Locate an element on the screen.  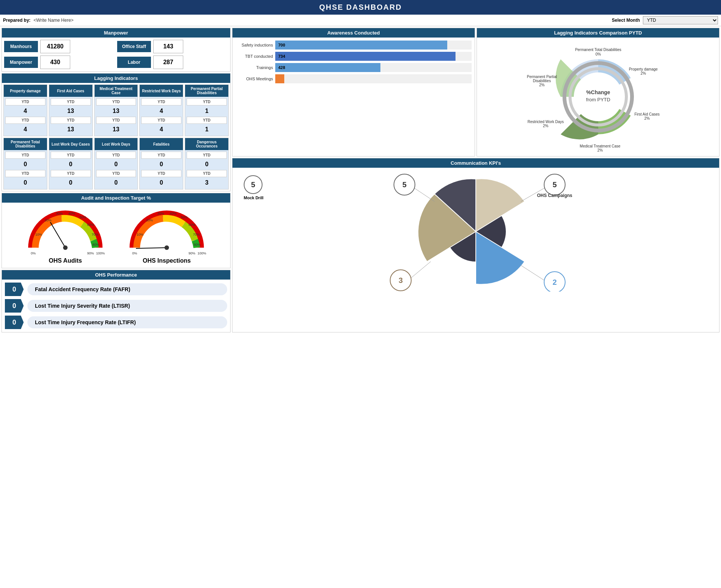
svg-text: 100% is located at coordinates (101, 253).